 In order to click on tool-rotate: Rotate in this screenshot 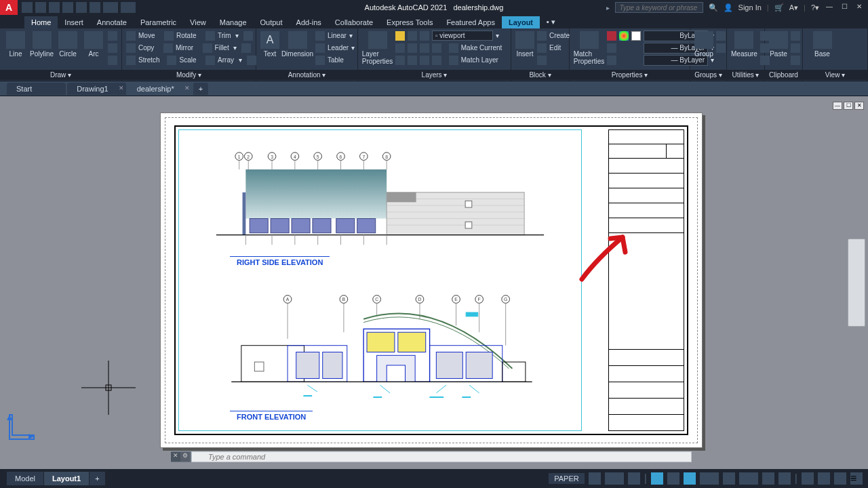, I will do `click(186, 35)`.